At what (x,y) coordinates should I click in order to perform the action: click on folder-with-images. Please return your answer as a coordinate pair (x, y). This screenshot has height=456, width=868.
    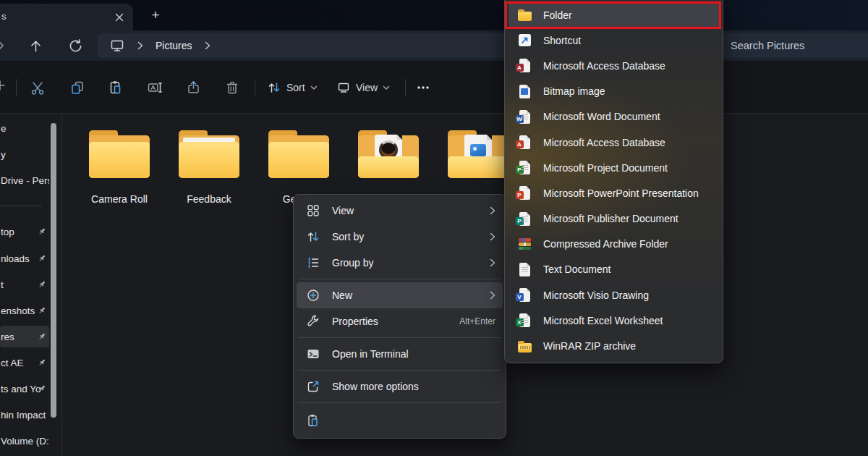
    Looking at the image, I should click on (478, 162).